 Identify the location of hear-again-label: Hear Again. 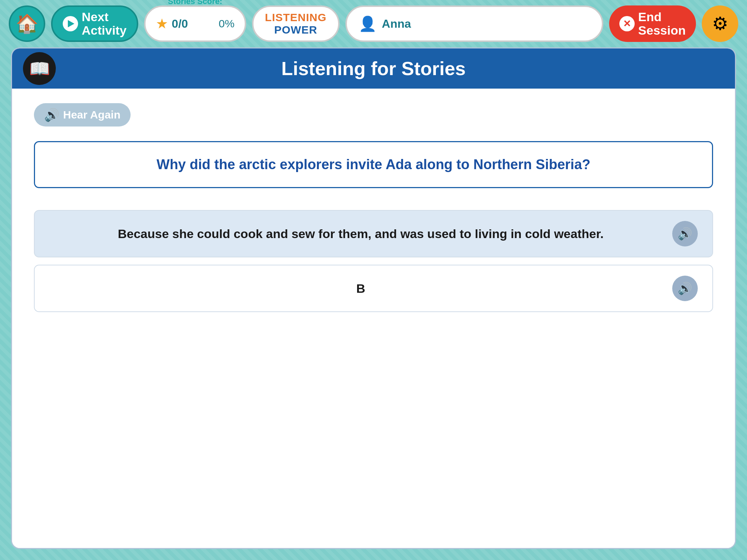
(92, 115).